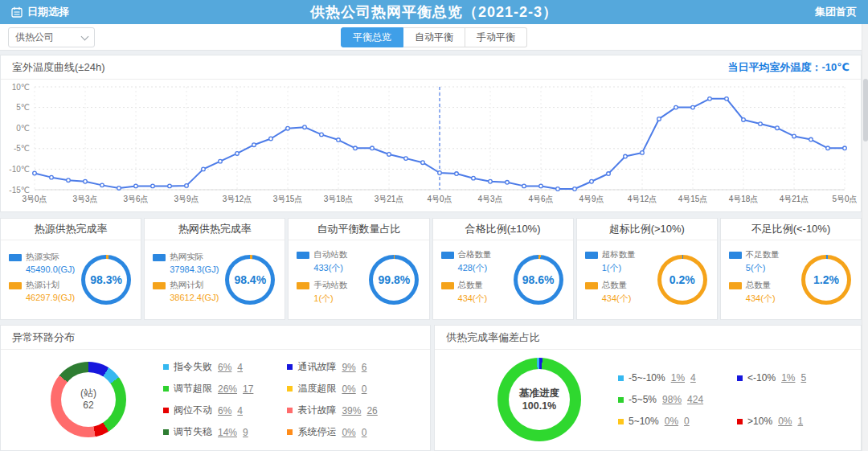 The image size is (868, 451). What do you see at coordinates (615, 285) in the screenshot?
I see `gauge-legend-label: 总数量` at bounding box center [615, 285].